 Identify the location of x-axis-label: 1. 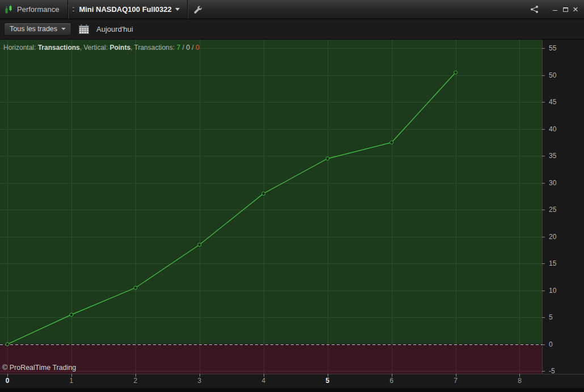
(71, 381).